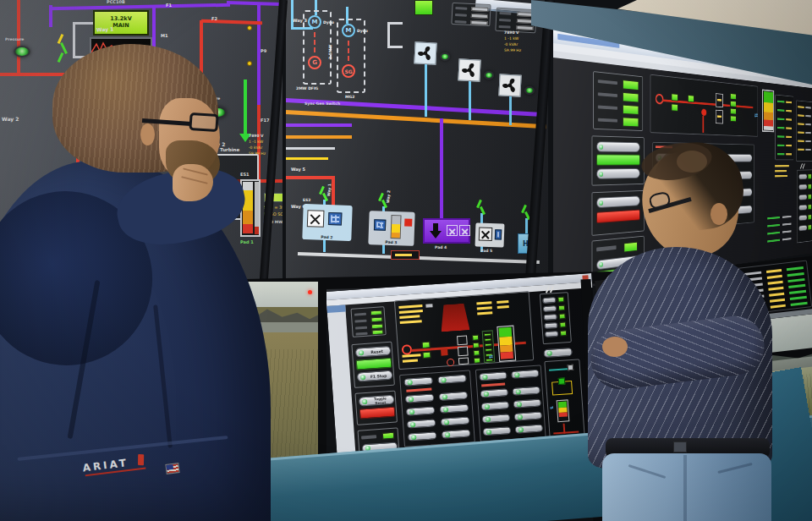  I want to click on device-label: P9, so click(264, 52).